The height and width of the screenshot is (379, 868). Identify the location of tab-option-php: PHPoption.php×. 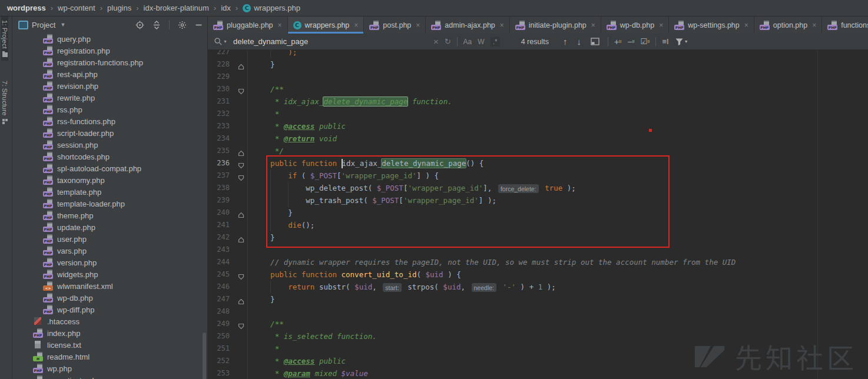
(788, 25).